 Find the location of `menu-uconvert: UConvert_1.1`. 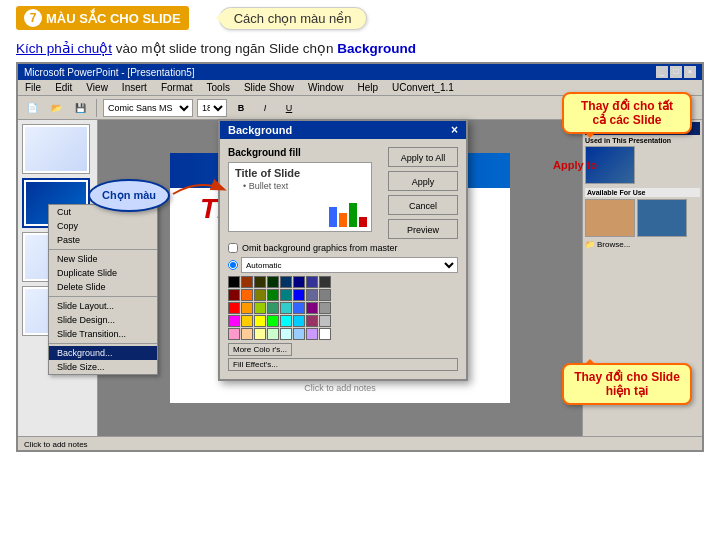

menu-uconvert: UConvert_1.1 is located at coordinates (423, 88).